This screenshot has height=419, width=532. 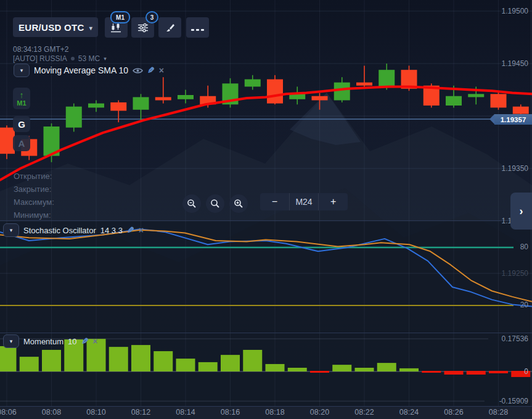 What do you see at coordinates (170, 27) in the screenshot?
I see `drawing-tools-button` at bounding box center [170, 27].